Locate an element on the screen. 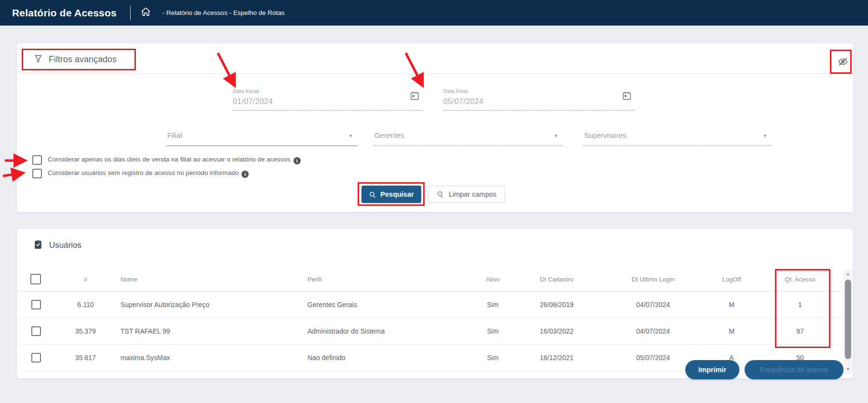 This screenshot has height=403, width=868. clipboard-check-icon is located at coordinates (38, 245).